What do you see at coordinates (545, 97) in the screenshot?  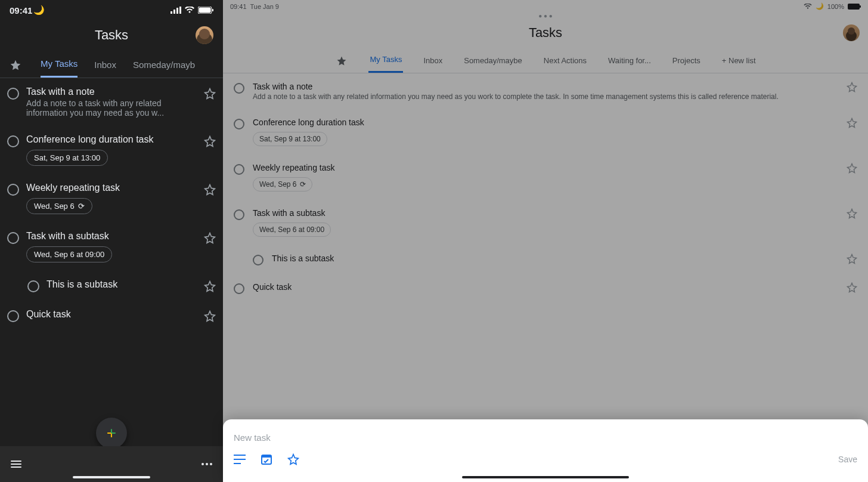 I see `task-note: Add a note to a task with any related in…` at bounding box center [545, 97].